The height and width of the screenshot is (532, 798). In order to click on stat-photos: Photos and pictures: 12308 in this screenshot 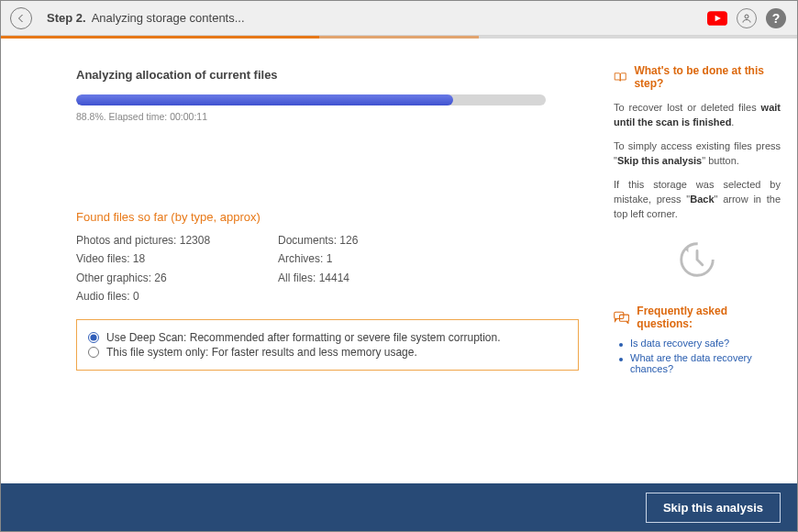, I will do `click(145, 240)`.